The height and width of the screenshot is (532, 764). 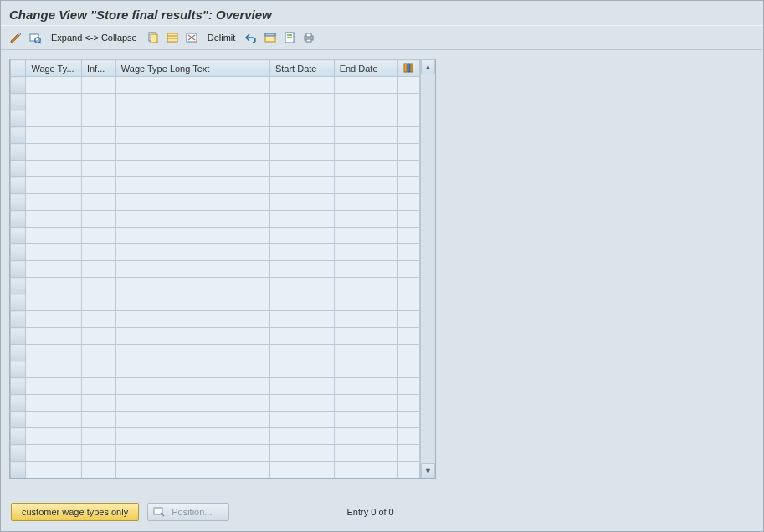 What do you see at coordinates (35, 38) in the screenshot?
I see `other-view-icon` at bounding box center [35, 38].